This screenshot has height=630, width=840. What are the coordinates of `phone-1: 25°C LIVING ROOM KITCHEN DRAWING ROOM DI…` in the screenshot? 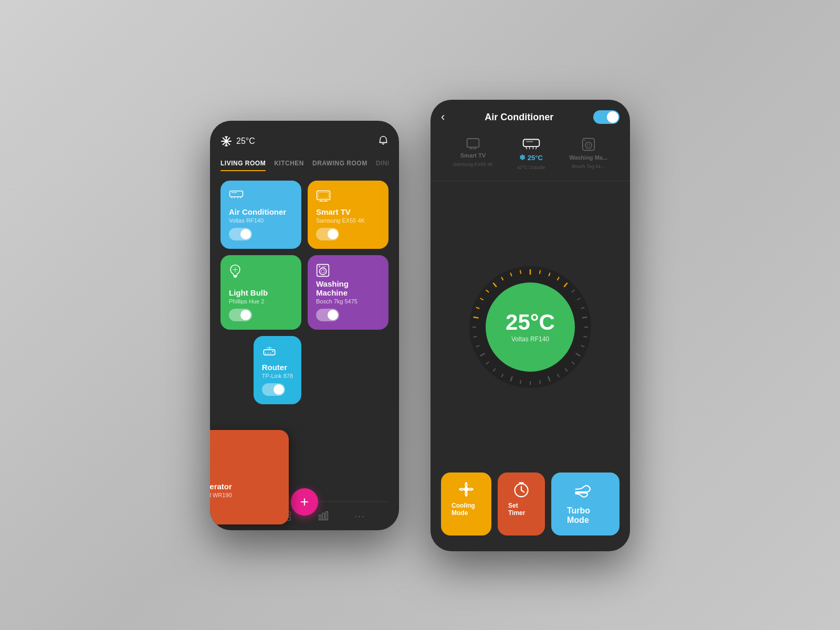 It's located at (304, 326).